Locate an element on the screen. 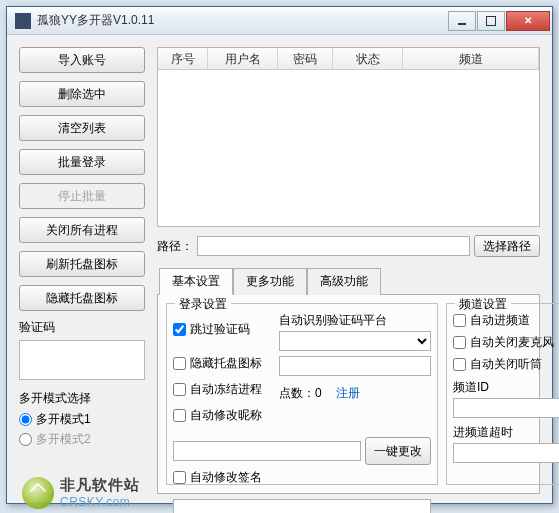 This screenshot has width=559, height=513. table-header: 序号 用户名 密码 状态 频道 is located at coordinates (348, 59).